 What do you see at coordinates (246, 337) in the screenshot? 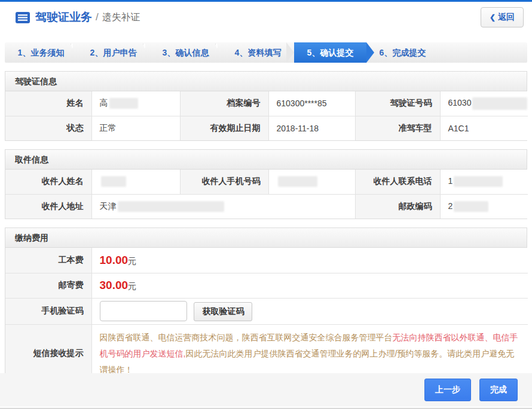
I see `notice-segment: 因陕西省联通、电信运营商技术问题，陕西省互联网交通安全综合服务管理平台` at bounding box center [246, 337].